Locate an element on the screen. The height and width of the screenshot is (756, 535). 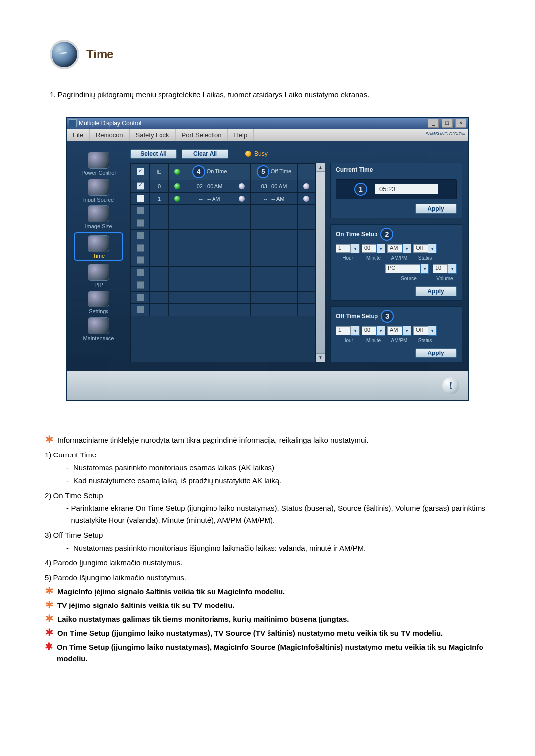
menu-safety-lock: Safety Lock is located at coordinates (153, 135).